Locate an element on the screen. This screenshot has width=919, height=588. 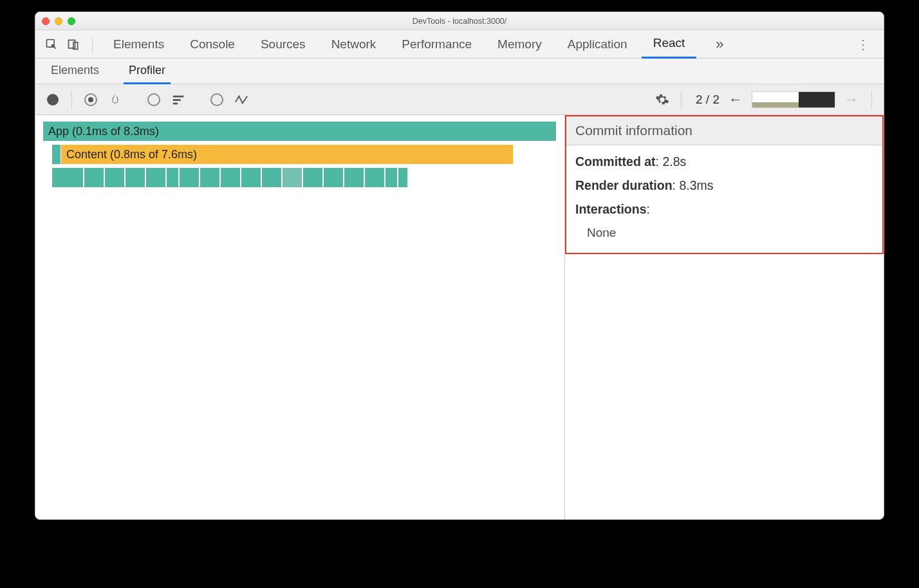
interactions-radio is located at coordinates (217, 100).